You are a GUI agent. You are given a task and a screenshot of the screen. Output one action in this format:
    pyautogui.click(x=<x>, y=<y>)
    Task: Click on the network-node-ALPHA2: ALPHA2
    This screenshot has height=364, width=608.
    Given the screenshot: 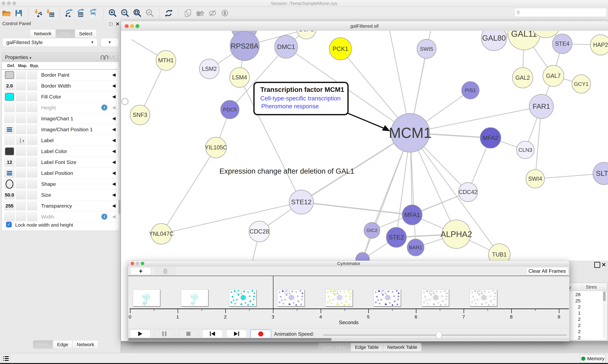 What is the action you would take?
    pyautogui.click(x=456, y=234)
    